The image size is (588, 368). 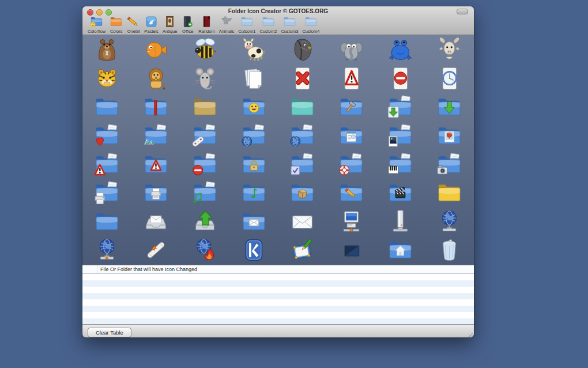 What do you see at coordinates (205, 50) in the screenshot?
I see `icon-bee` at bounding box center [205, 50].